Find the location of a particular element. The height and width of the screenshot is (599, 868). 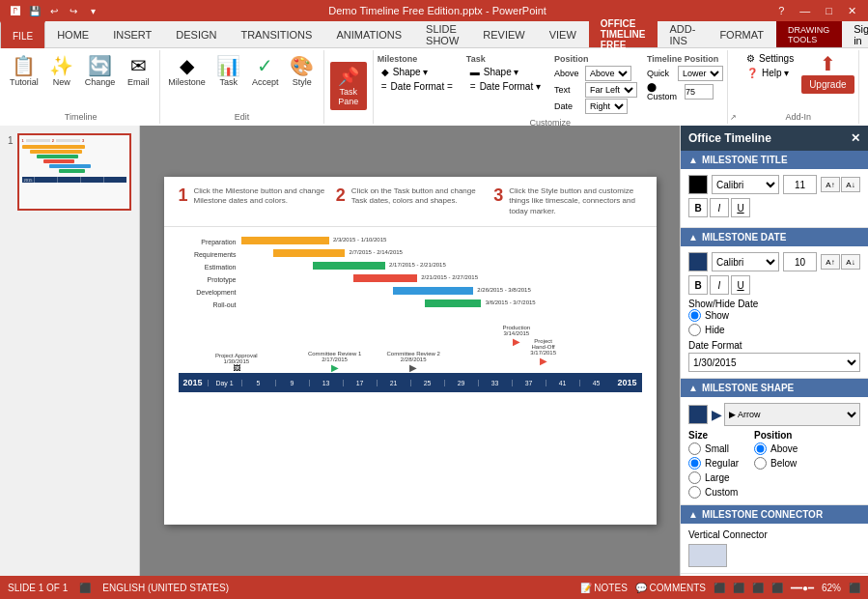

tab-design: DESIGN is located at coordinates (197, 35).